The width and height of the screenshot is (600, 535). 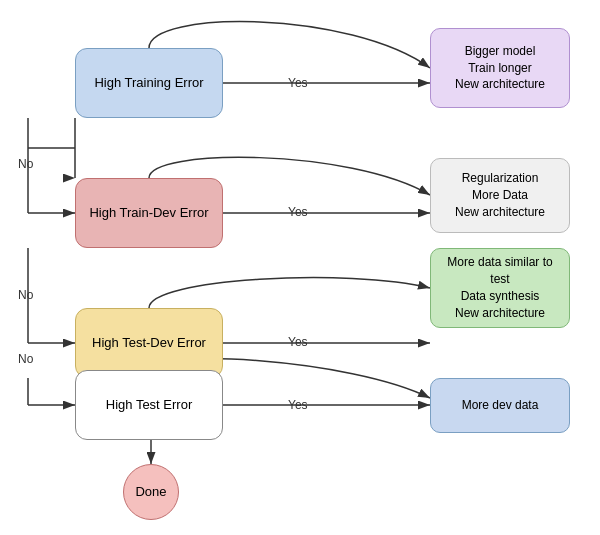 What do you see at coordinates (26, 295) in the screenshot?
I see `label-no2: No` at bounding box center [26, 295].